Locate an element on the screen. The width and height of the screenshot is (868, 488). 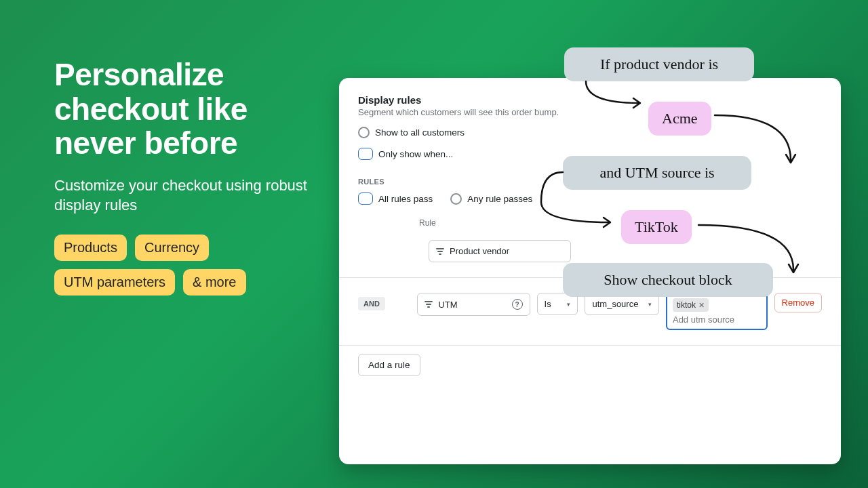
rule-field-value: UTM is located at coordinates (448, 305).